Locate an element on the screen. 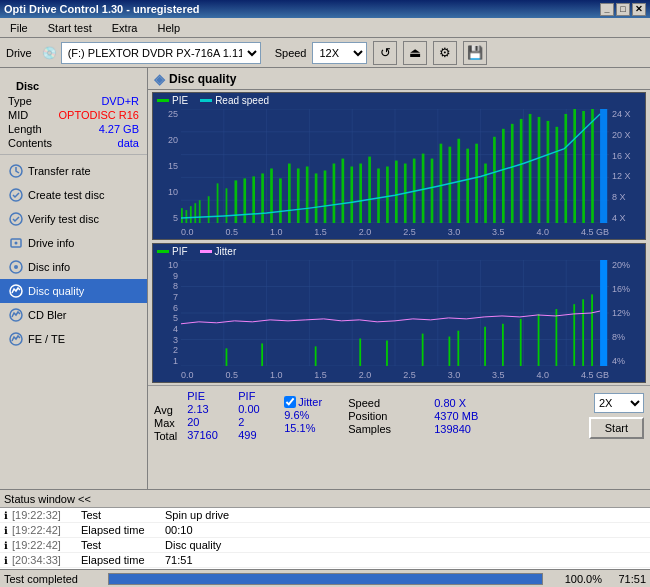 This screenshot has height=587, width=650. progress-area: Test completed 100.0% 71:51 is located at coordinates (325, 578).